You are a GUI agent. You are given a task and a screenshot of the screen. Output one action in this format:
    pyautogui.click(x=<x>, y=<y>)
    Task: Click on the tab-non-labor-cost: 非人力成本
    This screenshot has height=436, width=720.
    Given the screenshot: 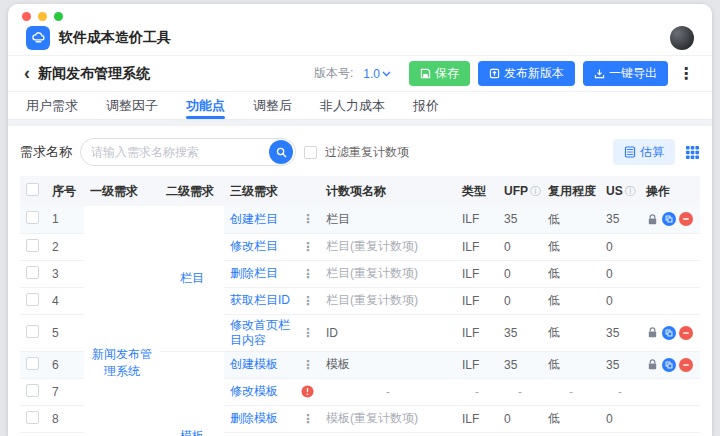 What is the action you would take?
    pyautogui.click(x=352, y=106)
    